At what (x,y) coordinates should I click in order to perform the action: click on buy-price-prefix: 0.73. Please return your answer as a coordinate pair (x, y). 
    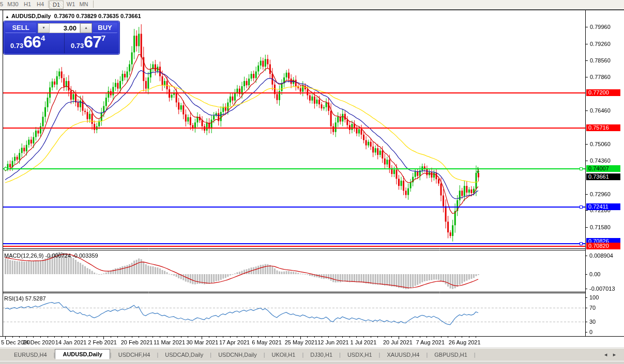
    Looking at the image, I should click on (78, 45).